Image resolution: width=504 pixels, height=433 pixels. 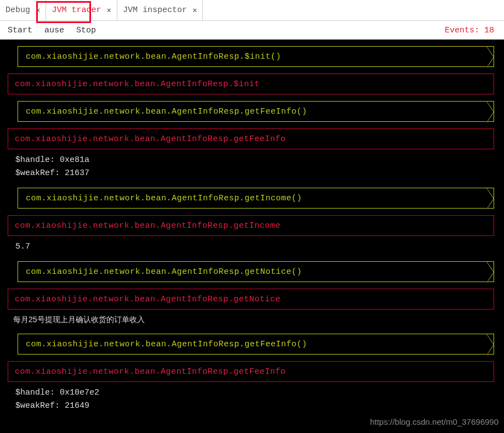 What do you see at coordinates (18, 10) in the screenshot?
I see `tab-label: Debug` at bounding box center [18, 10].